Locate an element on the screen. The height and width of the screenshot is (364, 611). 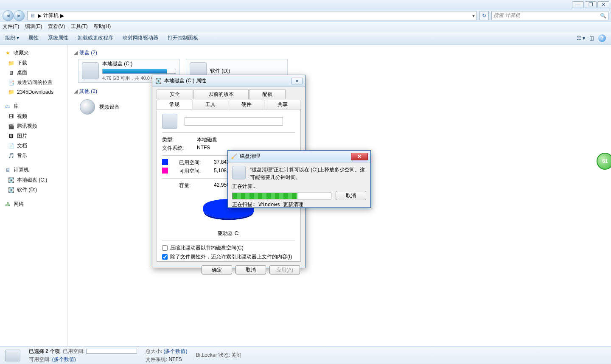
tb-control-panel: 打开控制面板 is located at coordinates (183, 38).